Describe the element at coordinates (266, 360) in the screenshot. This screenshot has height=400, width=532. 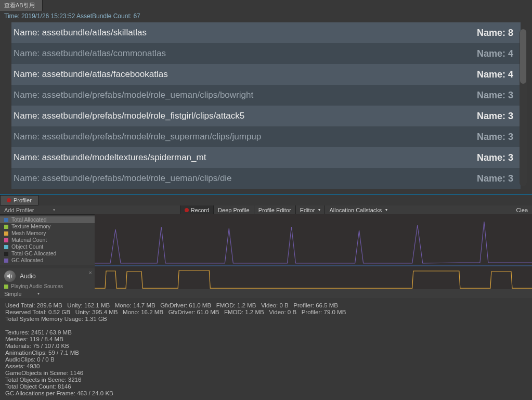
I see `stats-line: AudioClips: 0 / 0 B` at that location.